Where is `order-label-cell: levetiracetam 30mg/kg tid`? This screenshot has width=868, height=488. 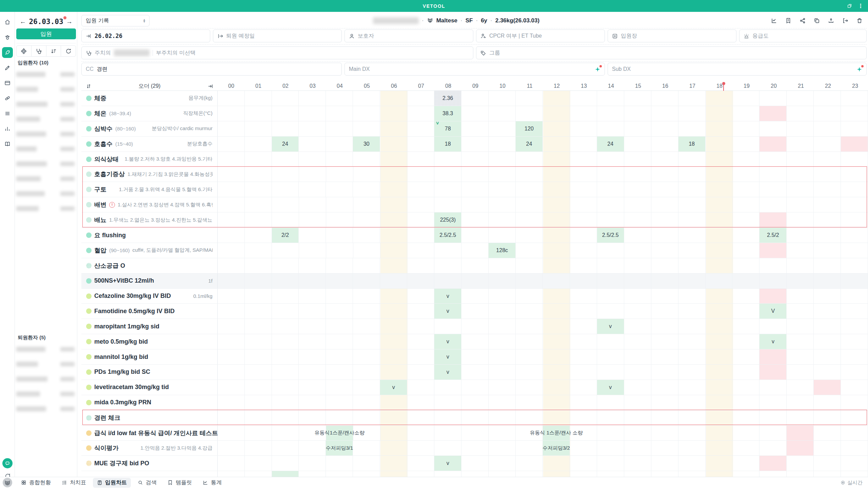
order-label-cell: levetiracetam 30mg/kg tid is located at coordinates (150, 387).